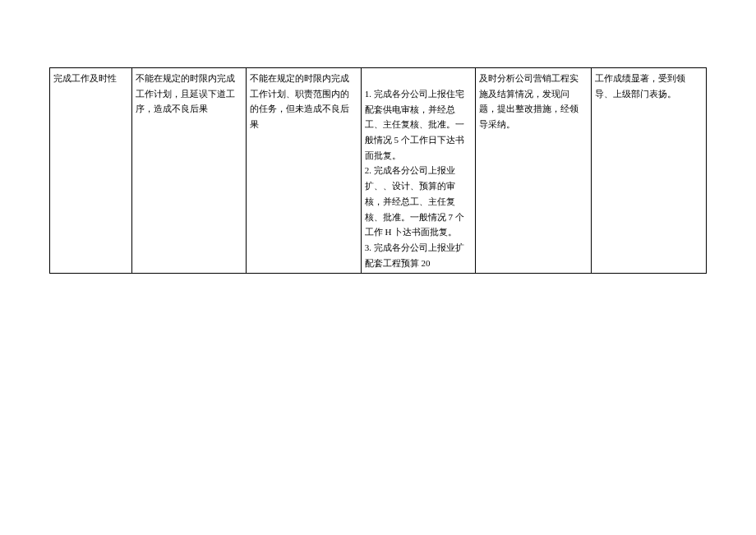 The height and width of the screenshot is (535, 756). What do you see at coordinates (418, 255) in the screenshot?
I see `level-3-item-3: 3. 完成各分公司上报业扩配套工程预算 20` at bounding box center [418, 255].